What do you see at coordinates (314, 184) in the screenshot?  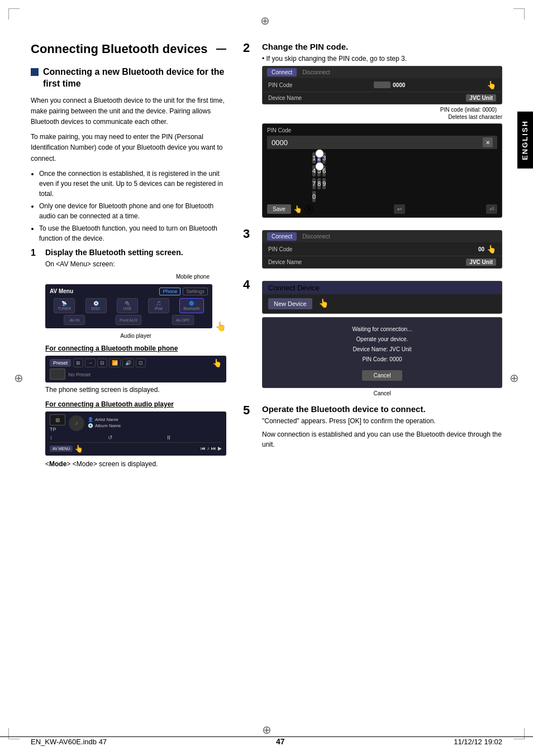 I see `pin-key-7: 7` at bounding box center [314, 184].